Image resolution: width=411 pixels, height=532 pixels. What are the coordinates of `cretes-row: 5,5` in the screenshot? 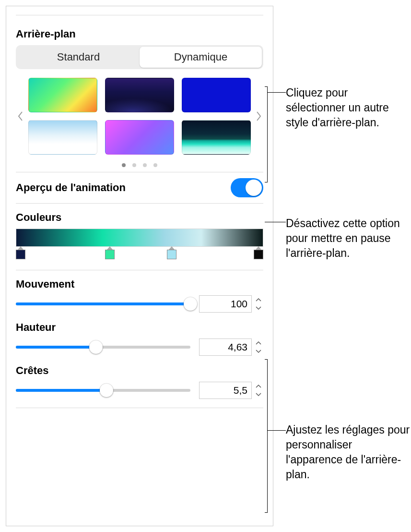 It's located at (140, 390).